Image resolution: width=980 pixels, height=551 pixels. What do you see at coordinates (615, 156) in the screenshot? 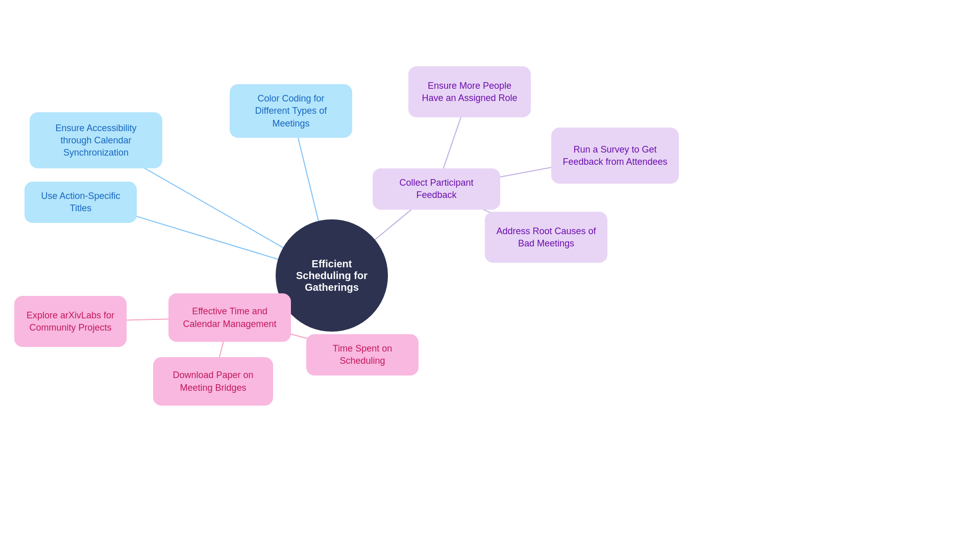
I see `run-survey-label: Run a Survey to Get Feedback from Attend…` at bounding box center [615, 156].